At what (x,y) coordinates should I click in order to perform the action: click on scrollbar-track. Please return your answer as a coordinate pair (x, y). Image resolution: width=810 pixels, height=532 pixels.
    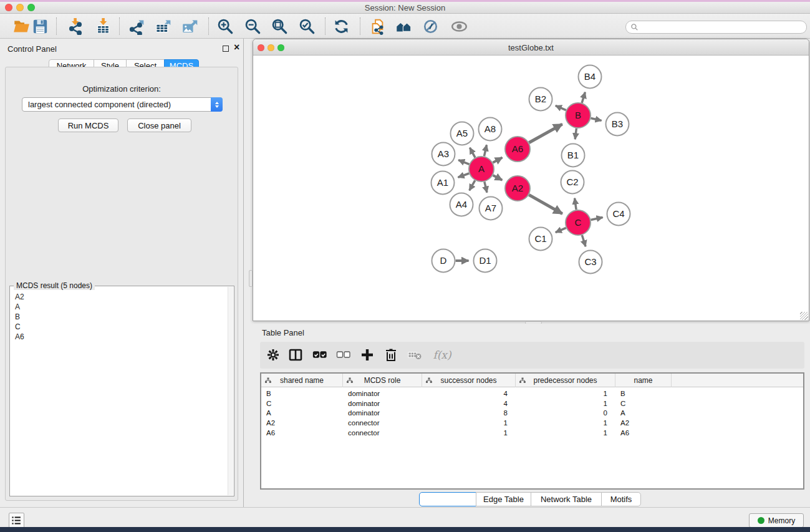
    Looking at the image, I should click on (231, 391).